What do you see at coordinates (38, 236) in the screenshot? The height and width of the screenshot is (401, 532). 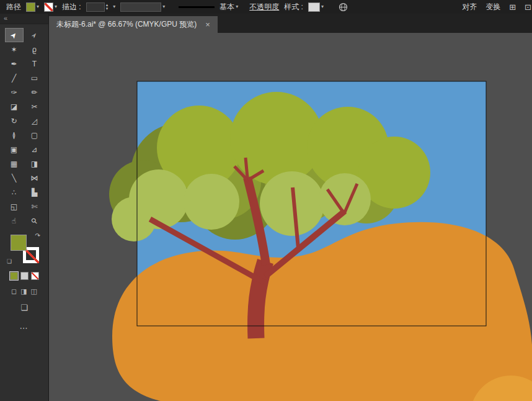 I see `swap-fill-stroke-icon: ↷` at bounding box center [38, 236].